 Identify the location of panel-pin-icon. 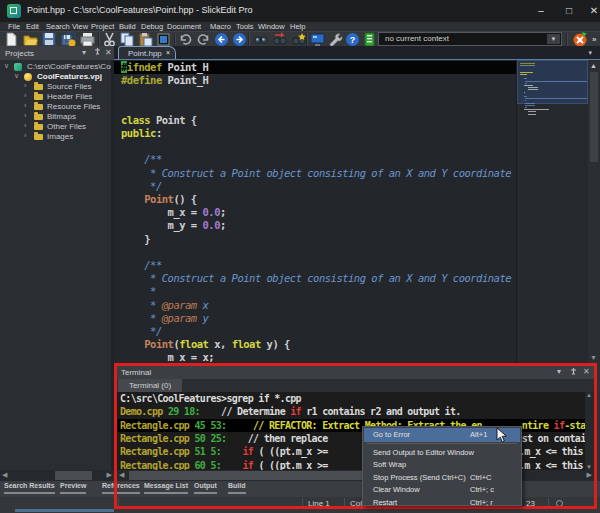
(98, 54).